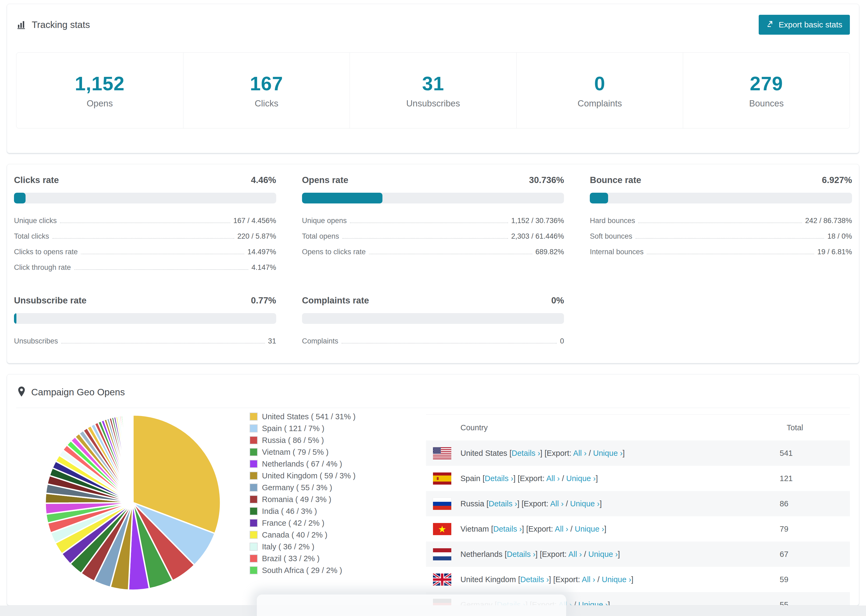 This screenshot has width=866, height=616. I want to click on vn-flag-icon, so click(442, 529).